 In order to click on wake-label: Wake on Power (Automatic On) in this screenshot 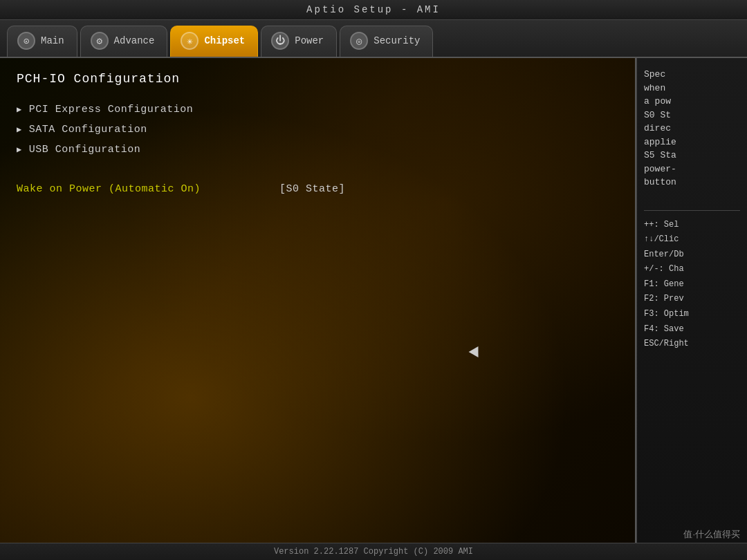, I will do `click(148, 189)`.